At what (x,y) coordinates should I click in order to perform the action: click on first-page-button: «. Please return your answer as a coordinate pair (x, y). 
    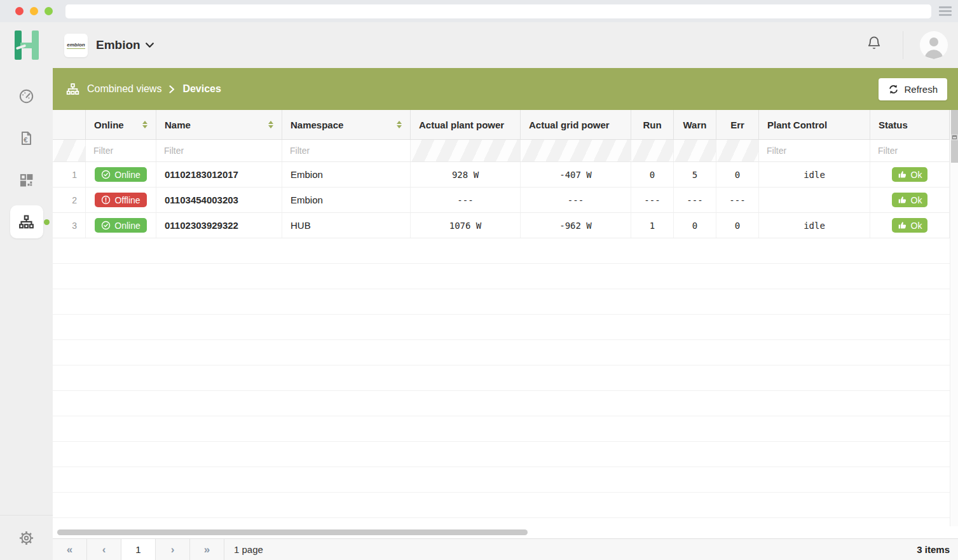
    Looking at the image, I should click on (70, 549).